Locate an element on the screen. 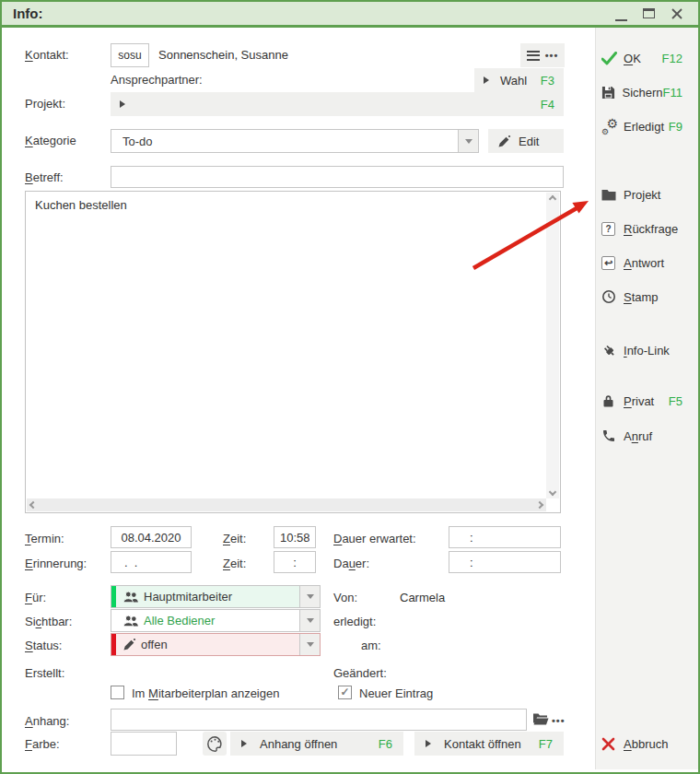 This screenshot has width=700, height=774. zeit-label: Zeit: is located at coordinates (234, 538).